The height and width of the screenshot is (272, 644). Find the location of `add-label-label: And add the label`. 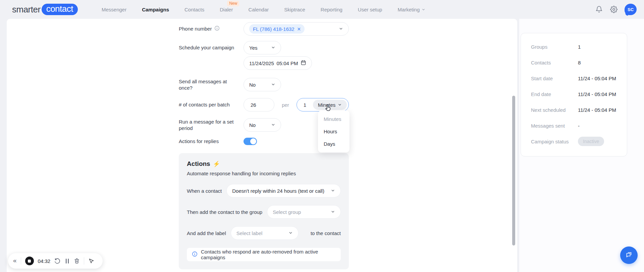

add-label-label: And add the label is located at coordinates (207, 233).